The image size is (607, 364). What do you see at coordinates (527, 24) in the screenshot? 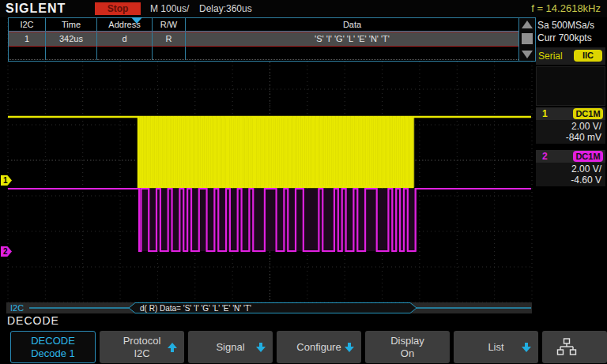
I see `scroll-up-icon` at bounding box center [527, 24].